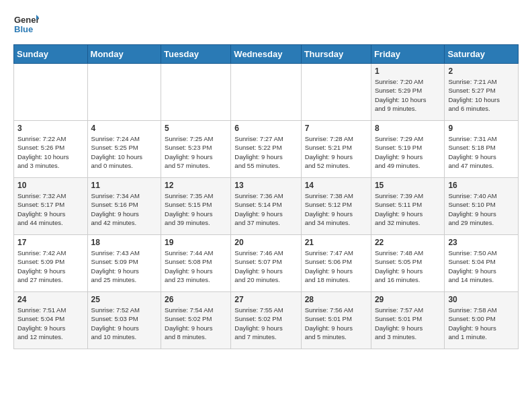 The height and width of the screenshot is (411, 532). What do you see at coordinates (408, 266) in the screenshot?
I see `day-info: Sunrise: 7:48 AM Sunset: 5:05 PM Dayligh…` at bounding box center [408, 266].